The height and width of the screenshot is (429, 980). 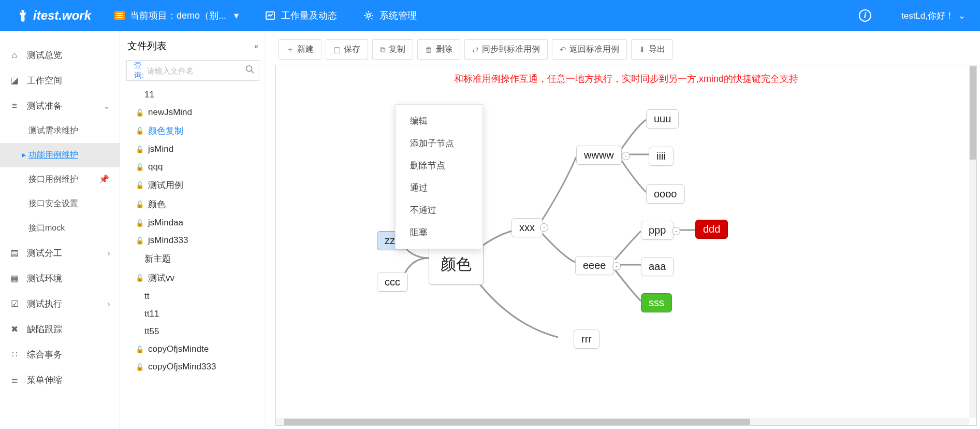 What do you see at coordinates (656, 303) in the screenshot?
I see `node-sss: sss` at bounding box center [656, 303].